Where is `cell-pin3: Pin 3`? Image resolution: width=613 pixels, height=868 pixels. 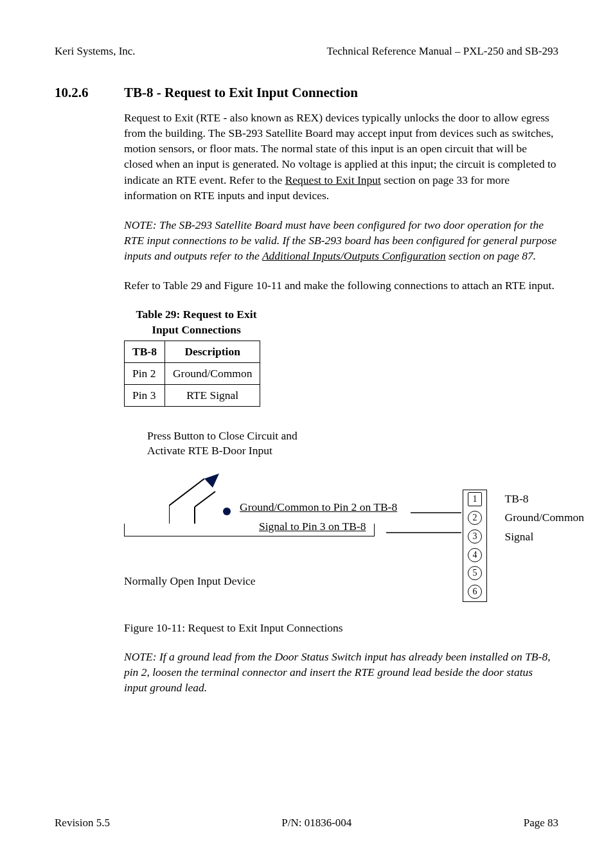
cell-pin3: Pin 3 is located at coordinates (145, 395).